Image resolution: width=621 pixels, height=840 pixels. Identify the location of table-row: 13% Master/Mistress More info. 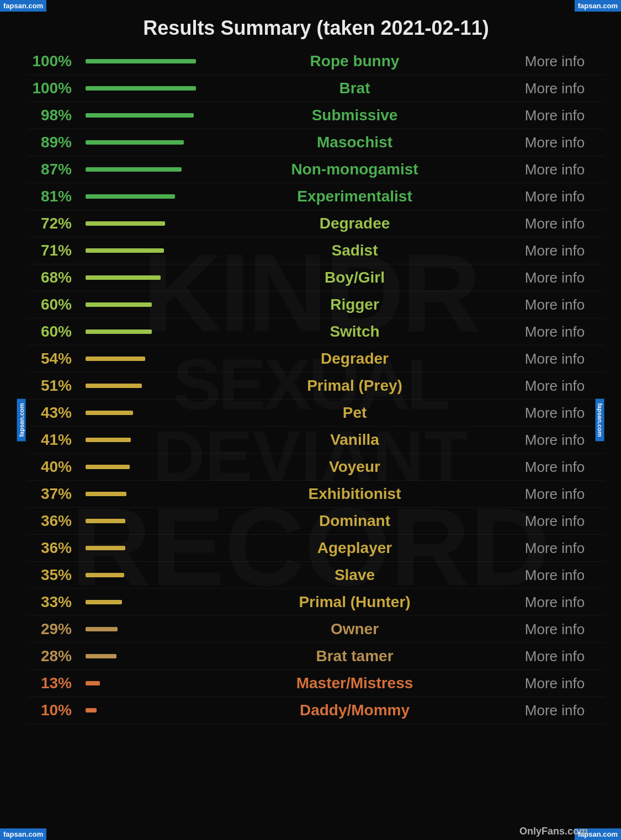
(316, 683).